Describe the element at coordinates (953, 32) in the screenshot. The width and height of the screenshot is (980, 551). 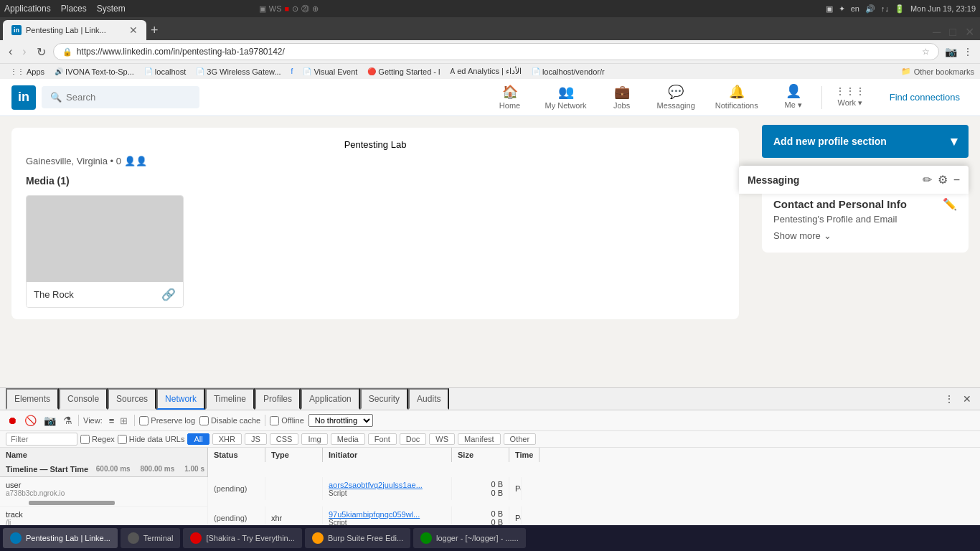
I see `window-maximize-button: □` at that location.